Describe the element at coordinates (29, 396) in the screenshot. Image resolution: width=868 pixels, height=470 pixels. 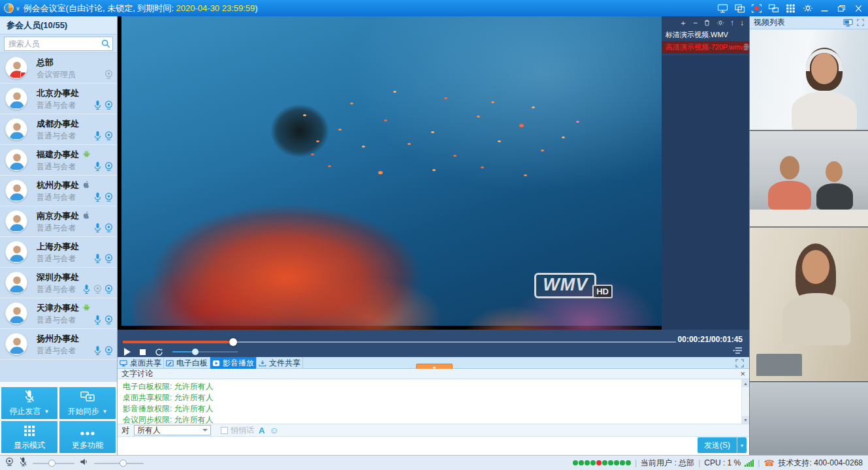
I see `mic-muted-icon` at that location.